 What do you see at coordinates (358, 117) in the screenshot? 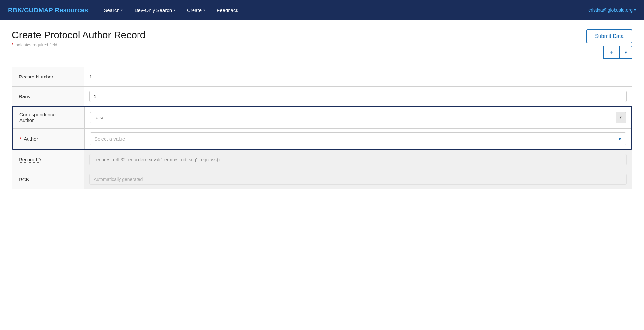
I see `field-value-correspondence-author: false ▾` at bounding box center [358, 117].